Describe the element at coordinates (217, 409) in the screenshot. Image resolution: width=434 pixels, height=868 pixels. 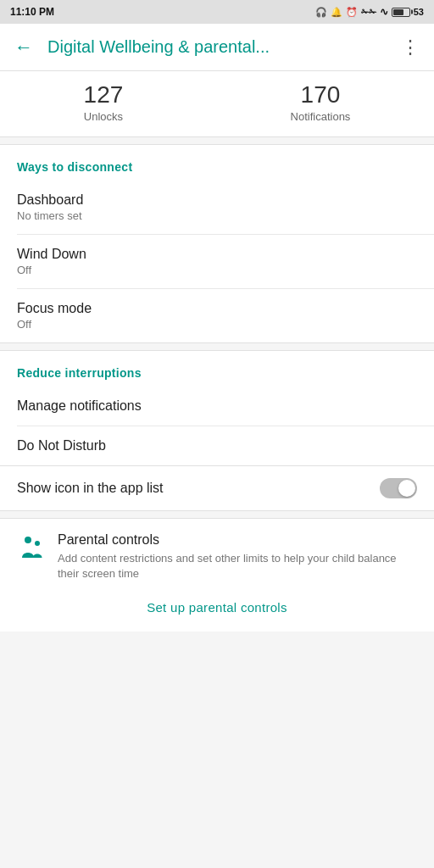
I see `reduce-interruptions-section: Reduce interruptions Manage notification…` at that location.